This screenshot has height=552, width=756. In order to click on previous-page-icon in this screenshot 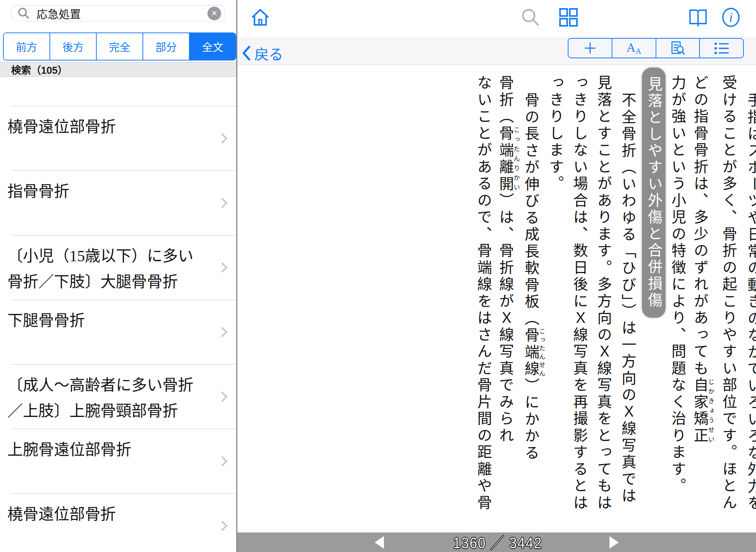, I will do `click(379, 542)`.